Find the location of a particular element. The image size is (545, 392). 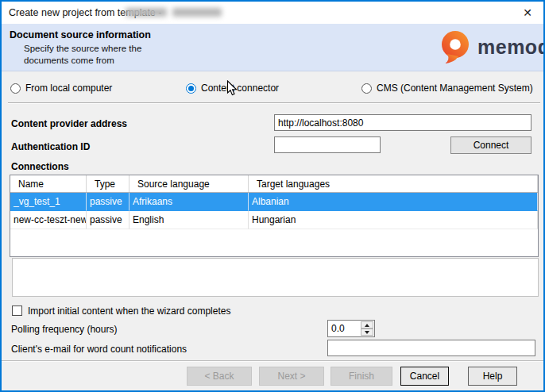

cell-target-languages: Albanian is located at coordinates (393, 202).